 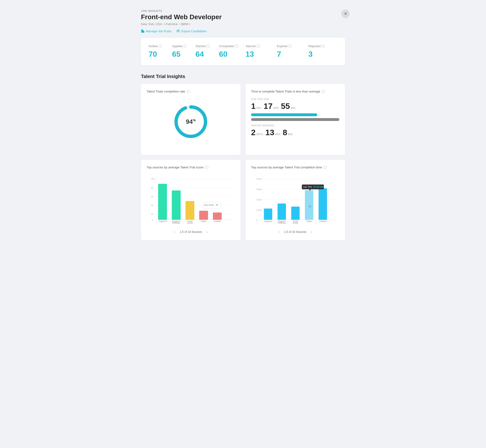 I want to click on top-score-info-icon: i, so click(x=207, y=168).